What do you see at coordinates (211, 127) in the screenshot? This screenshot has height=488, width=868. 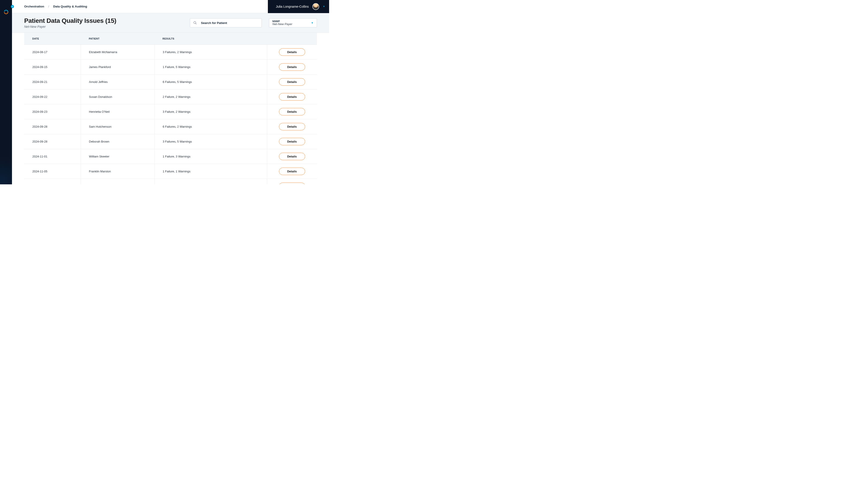 I see `cell-results: 6 Failures, 2 Warnings` at bounding box center [211, 127].